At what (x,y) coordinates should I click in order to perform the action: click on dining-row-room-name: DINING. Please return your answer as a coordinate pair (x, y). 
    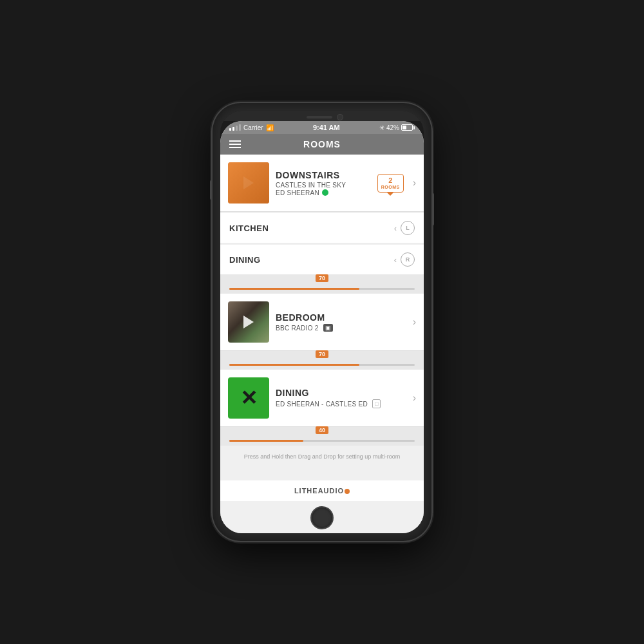
    Looking at the image, I should click on (245, 260).